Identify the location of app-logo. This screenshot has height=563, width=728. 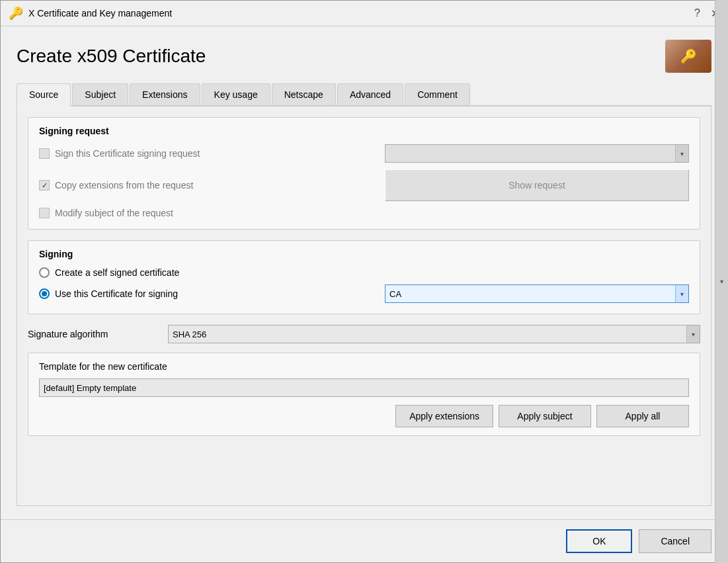
(688, 56).